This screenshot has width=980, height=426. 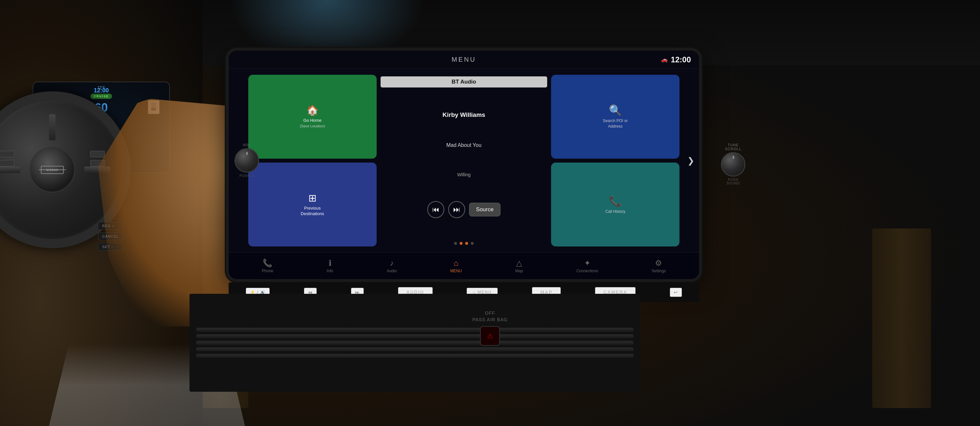 I want to click on nav-menu: ⌂ MENU, so click(x=456, y=266).